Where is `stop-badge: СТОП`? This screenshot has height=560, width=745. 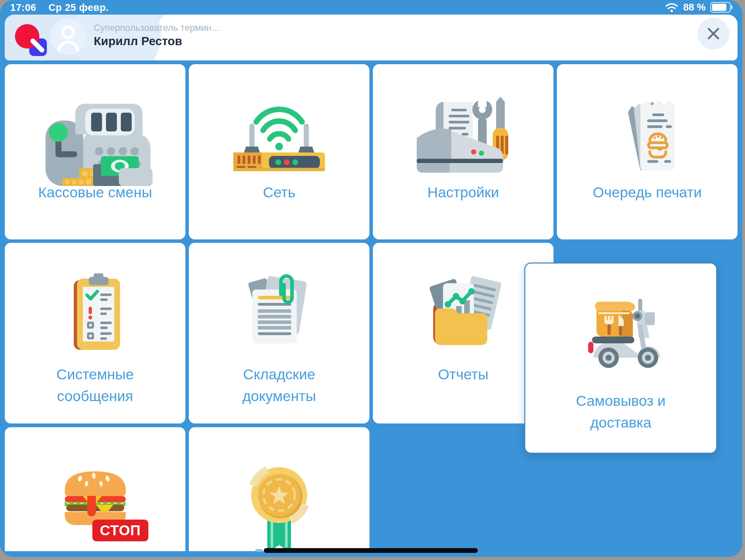
stop-badge: СТОП is located at coordinates (120, 530).